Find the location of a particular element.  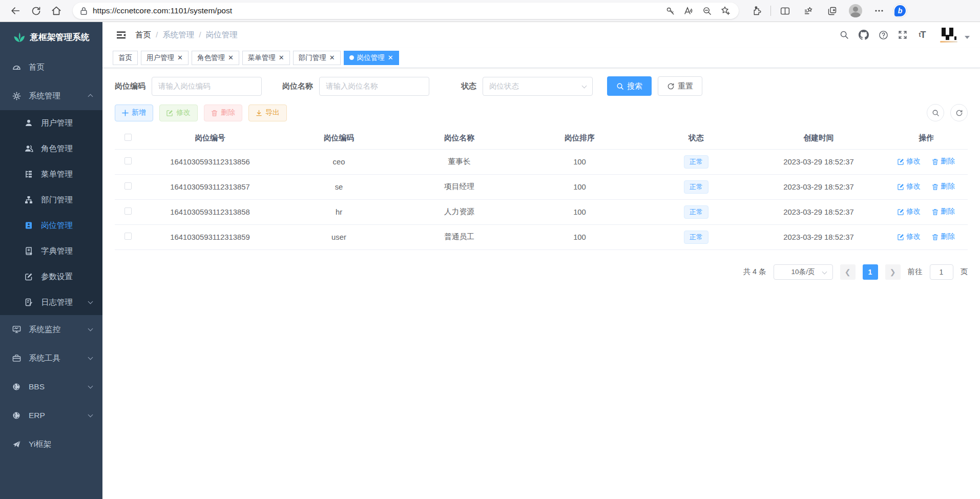

org-tree-icon is located at coordinates (29, 200).